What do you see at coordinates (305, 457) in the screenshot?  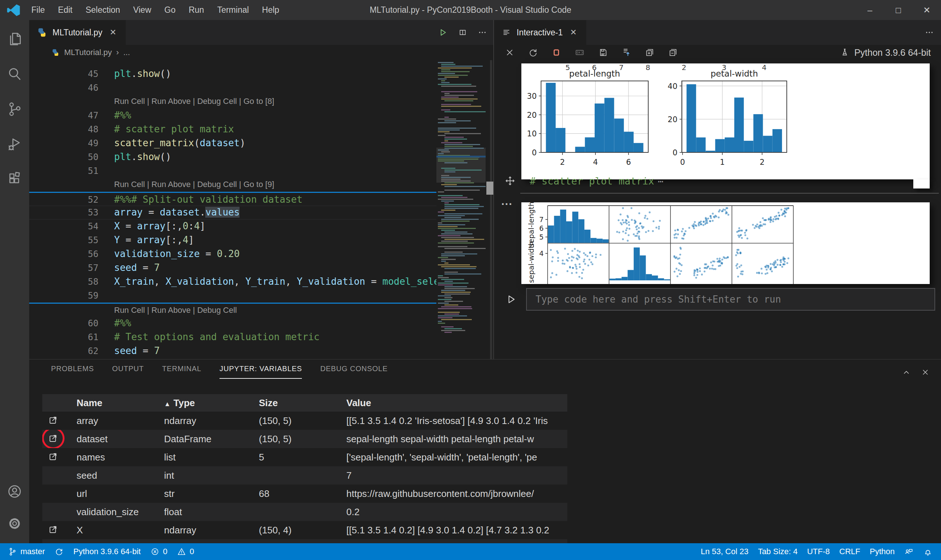 I see `variable-row-names: nameslist5['sepal-length', 'sepal-width'…` at bounding box center [305, 457].